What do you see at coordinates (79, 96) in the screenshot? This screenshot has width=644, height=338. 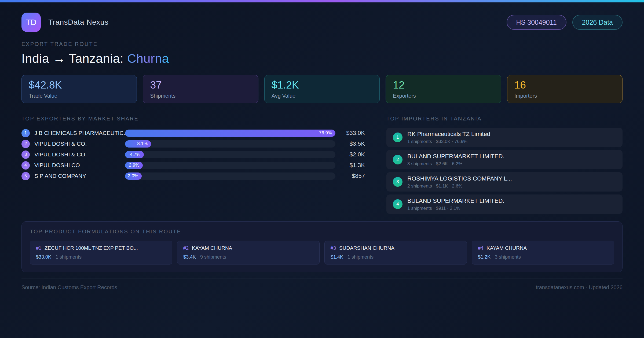 I see `stat-label: Trade Value` at bounding box center [79, 96].